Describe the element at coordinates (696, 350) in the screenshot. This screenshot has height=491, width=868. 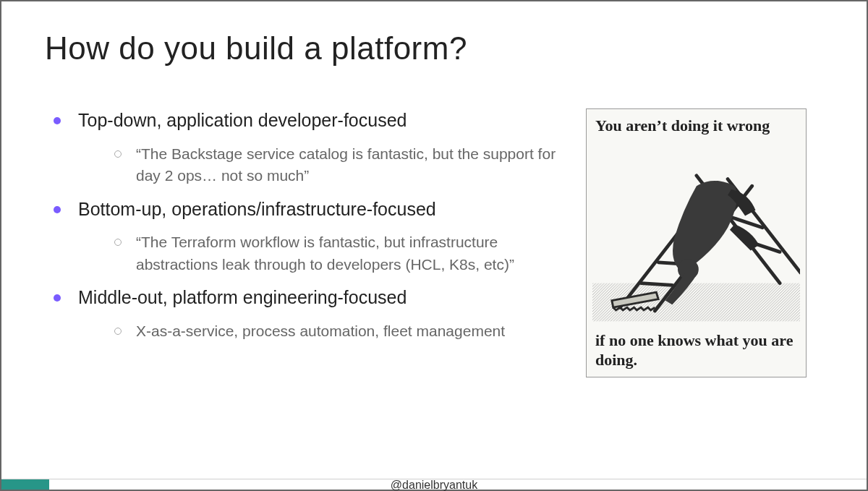
I see `meme-bottom-text: if no one knows what you are doing.` at that location.